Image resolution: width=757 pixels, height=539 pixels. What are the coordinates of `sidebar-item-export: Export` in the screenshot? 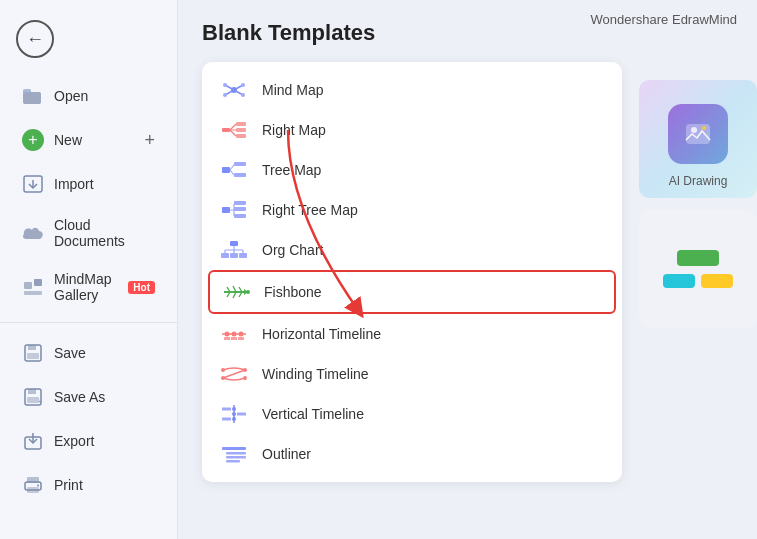 It's located at (88, 441).